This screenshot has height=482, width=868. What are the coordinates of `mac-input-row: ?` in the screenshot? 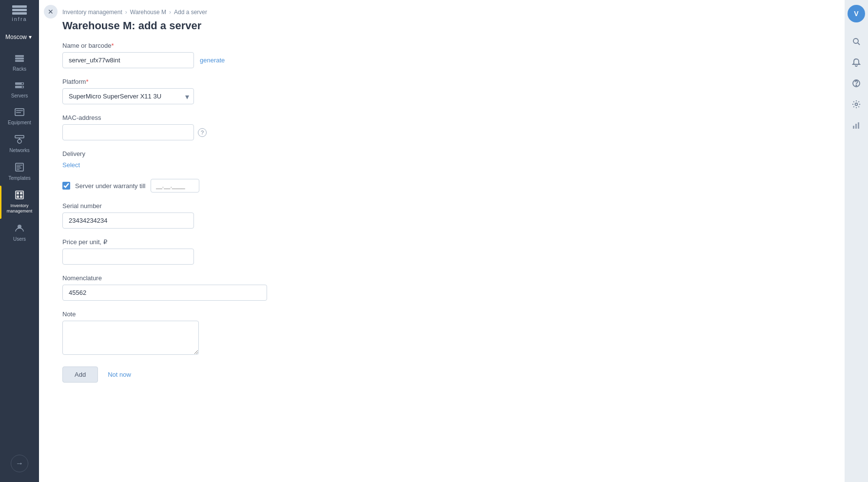 It's located at (216, 133).